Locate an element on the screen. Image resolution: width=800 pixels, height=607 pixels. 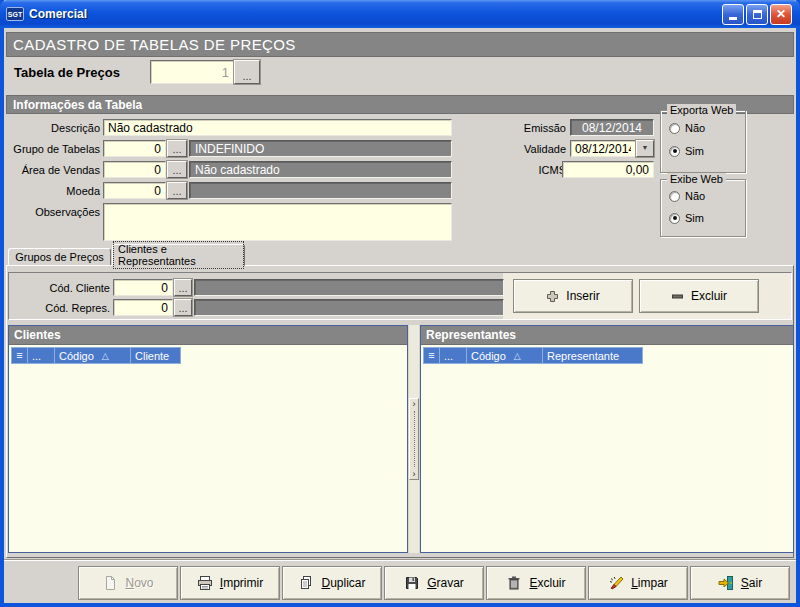
radio-label: Sim is located at coordinates (694, 218).